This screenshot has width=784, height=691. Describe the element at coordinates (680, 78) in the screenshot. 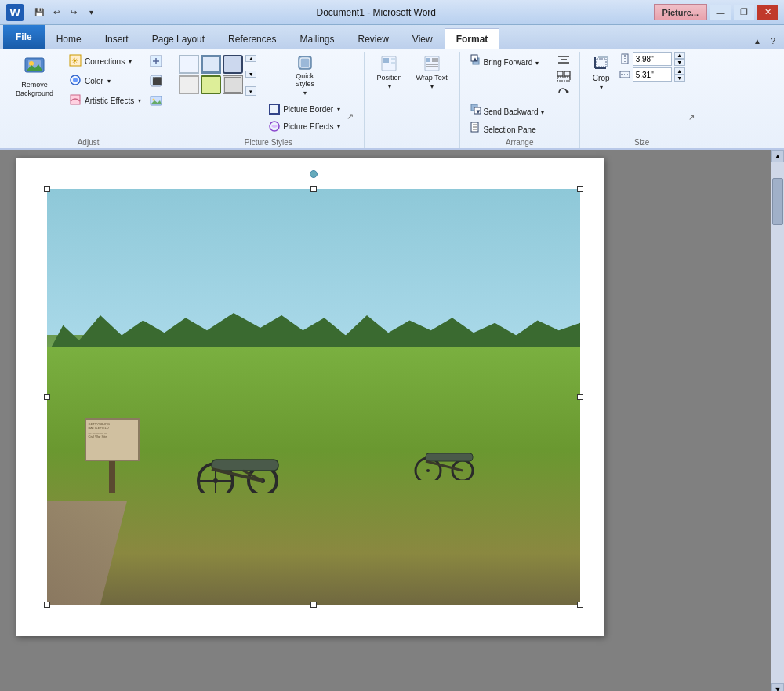

I see `width-decrement: ▼` at that location.